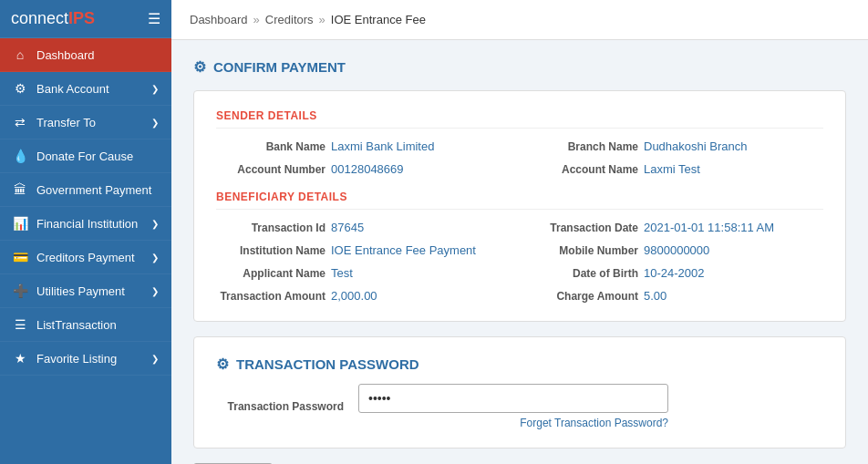 The image size is (868, 464). What do you see at coordinates (677, 170) in the screenshot?
I see `account-name-row: Account Name Laxmi Test` at bounding box center [677, 170].